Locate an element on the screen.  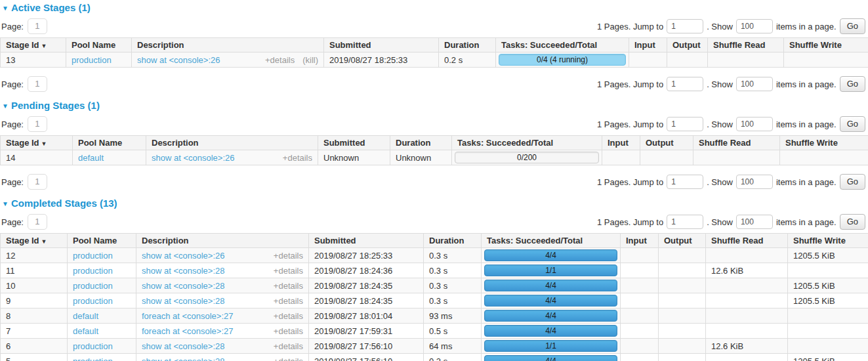
collapse-arrow-icon: ▼ is located at coordinates (5, 203).